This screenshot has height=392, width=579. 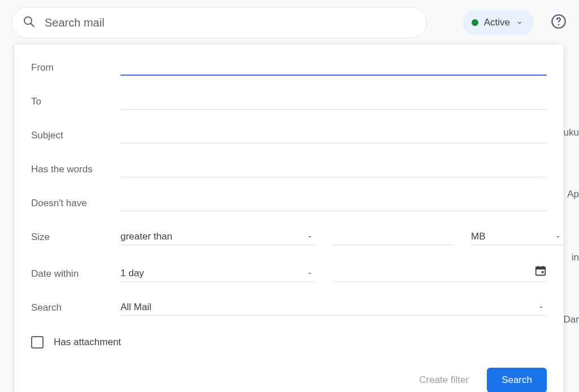 I want to click on date-range-value: 1 day, so click(x=132, y=273).